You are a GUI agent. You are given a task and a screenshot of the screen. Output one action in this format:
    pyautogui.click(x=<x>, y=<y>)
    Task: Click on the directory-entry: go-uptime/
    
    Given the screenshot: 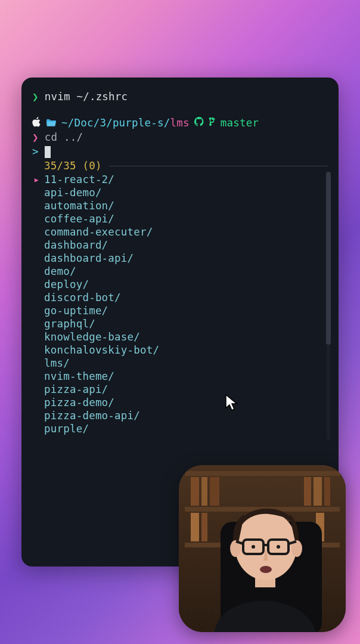 What is the action you would take?
    pyautogui.click(x=76, y=311)
    